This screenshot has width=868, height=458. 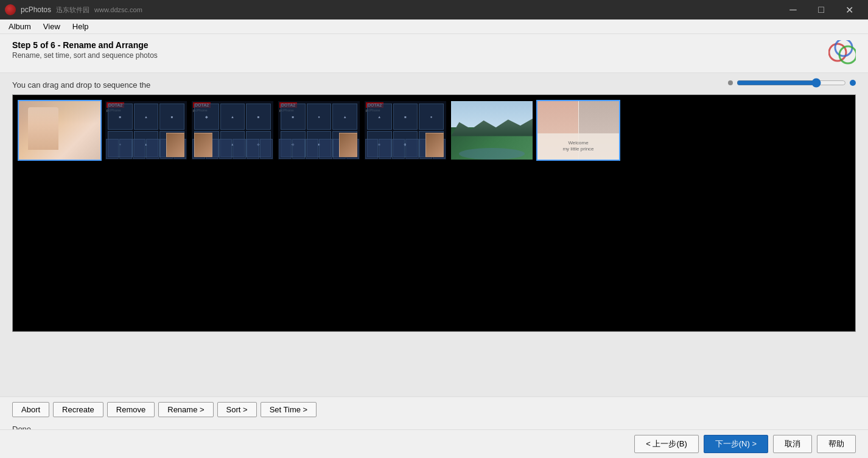 I want to click on app-icon, so click(x=10, y=10).